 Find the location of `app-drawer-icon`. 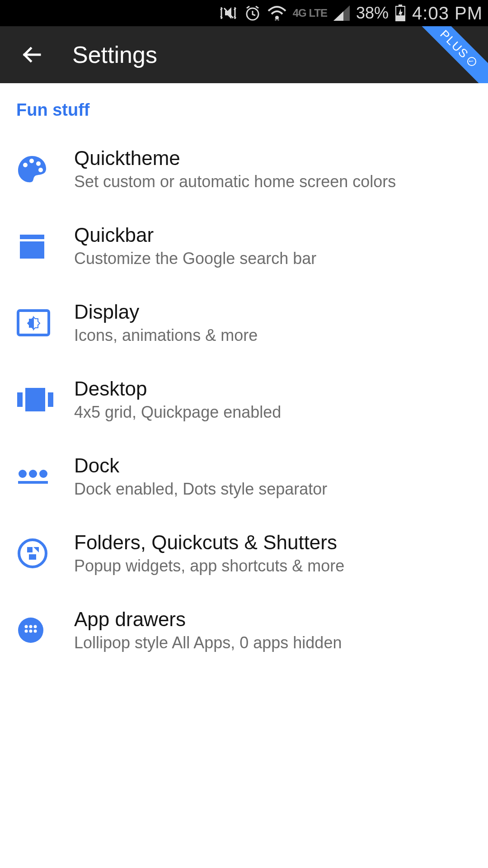

app-drawer-icon is located at coordinates (31, 630).